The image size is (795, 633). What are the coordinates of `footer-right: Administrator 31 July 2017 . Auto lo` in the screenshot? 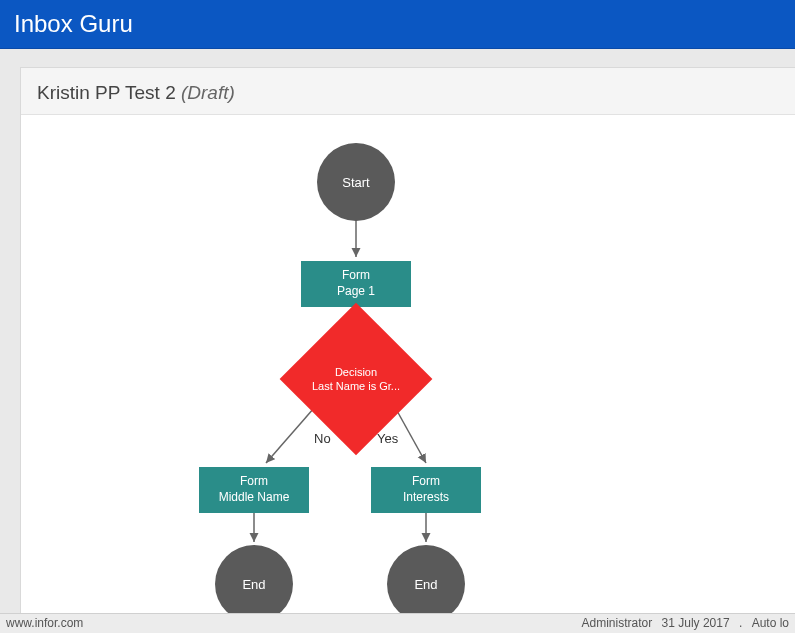 It's located at (682, 624).